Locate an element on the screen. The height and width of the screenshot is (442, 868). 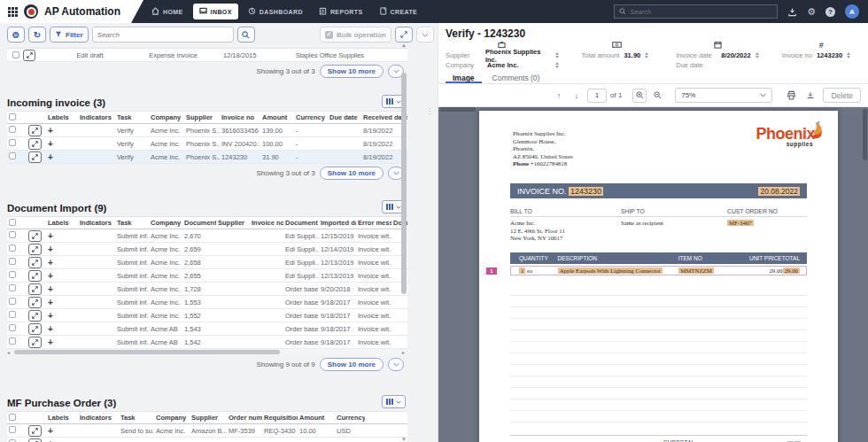
col-currency: Currency is located at coordinates (311, 118).